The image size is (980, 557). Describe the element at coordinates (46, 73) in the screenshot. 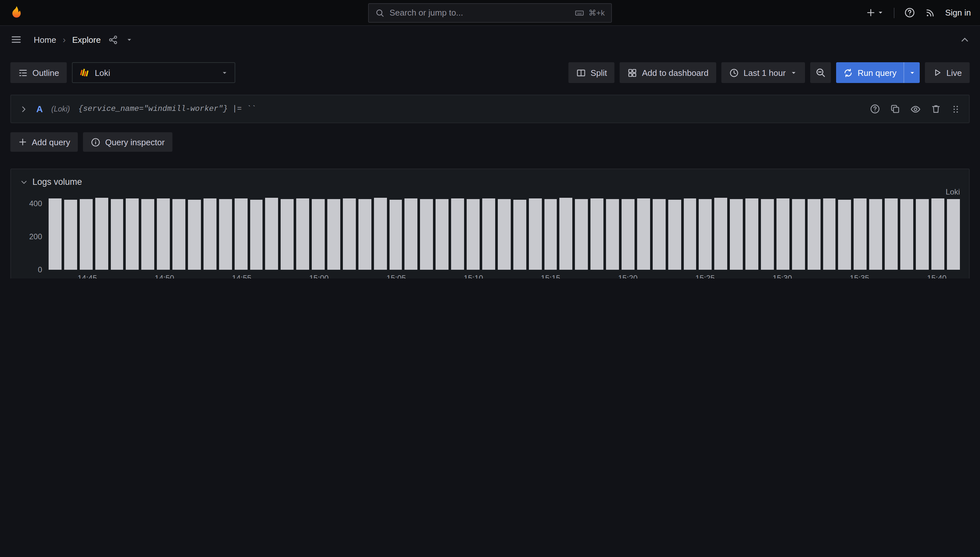

I see `outline-label: Outline` at that location.